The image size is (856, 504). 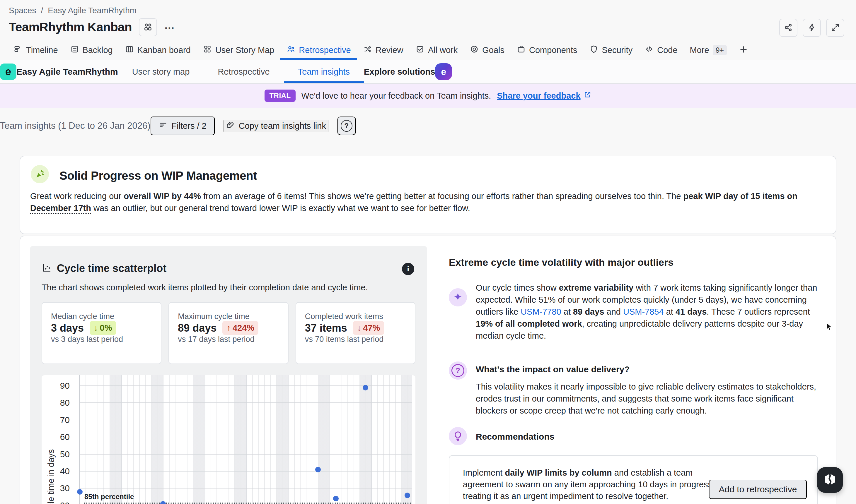 What do you see at coordinates (239, 50) in the screenshot?
I see `tab-user-story-map: User Story Map` at bounding box center [239, 50].